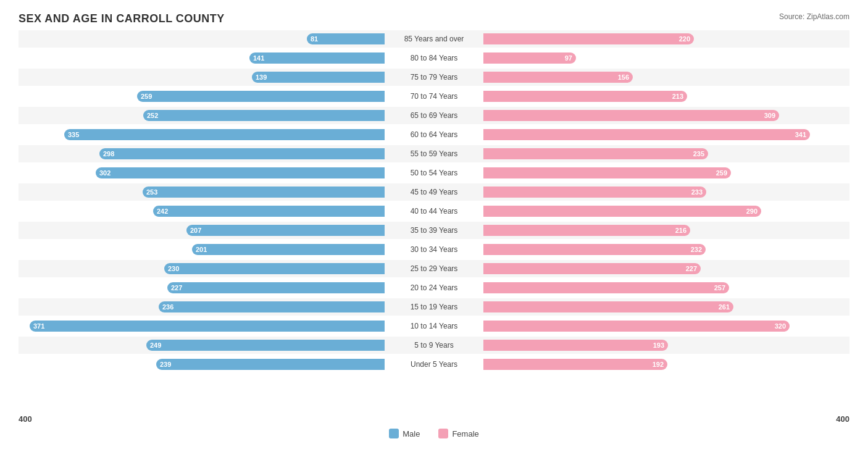 The height and width of the screenshot is (457, 868). I want to click on chart-row: 25265 to 69 Years309, so click(434, 115).